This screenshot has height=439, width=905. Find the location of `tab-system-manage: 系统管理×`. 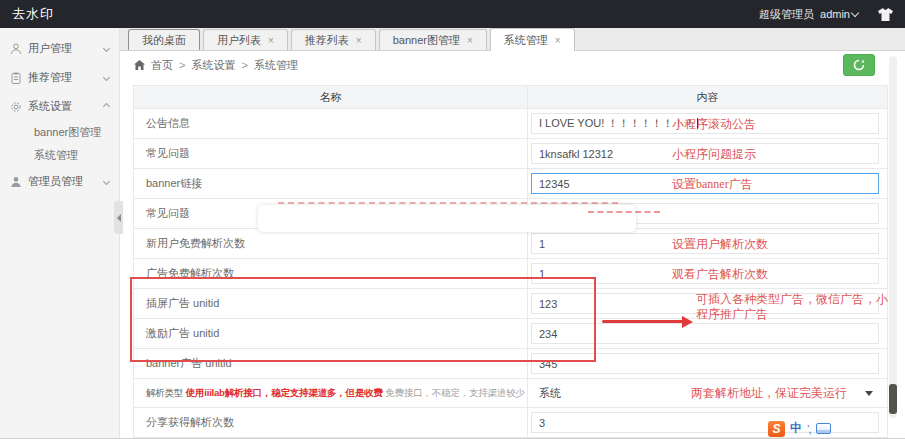

tab-system-manage: 系统管理× is located at coordinates (532, 40).